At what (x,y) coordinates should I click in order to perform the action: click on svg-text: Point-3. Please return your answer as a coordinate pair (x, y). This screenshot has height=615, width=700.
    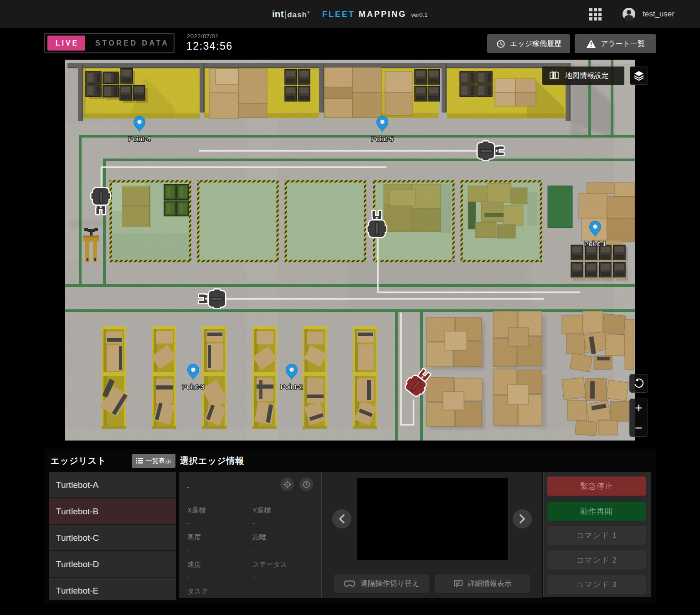
    Looking at the image, I should click on (193, 386).